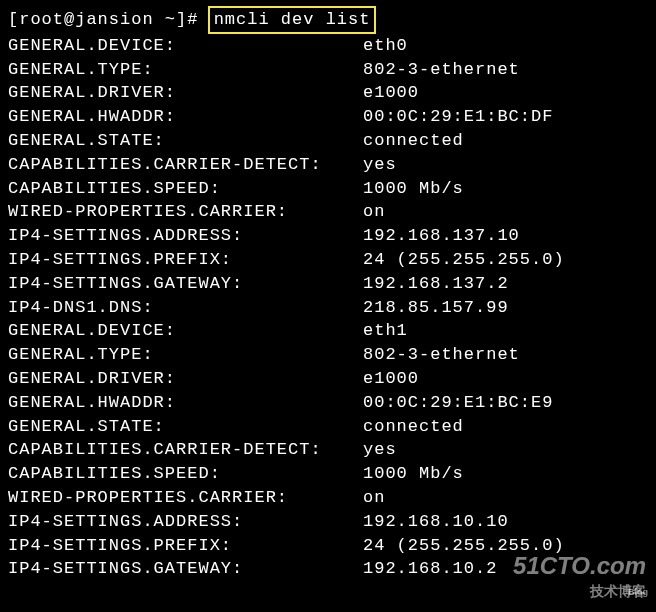  Describe the element at coordinates (328, 117) in the screenshot. I see `output-row: GENERAL.HWADDR:00:0C:29:E1:BC:DF` at that location.